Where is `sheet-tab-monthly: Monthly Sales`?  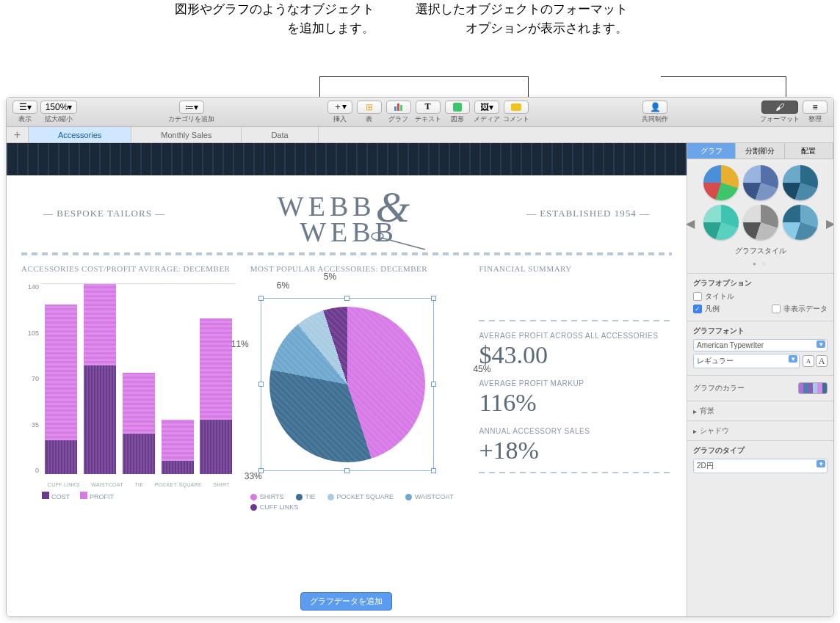
sheet-tab-monthly: Monthly Sales is located at coordinates (187, 135).